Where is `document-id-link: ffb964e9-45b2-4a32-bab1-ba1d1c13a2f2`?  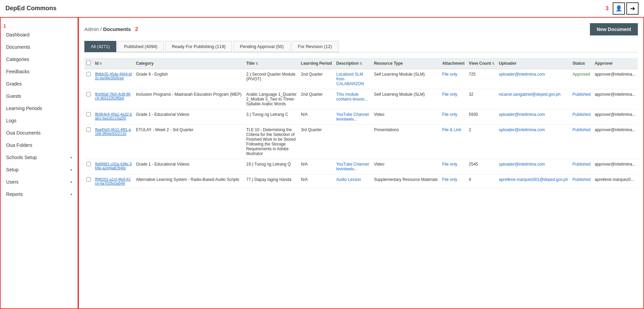 document-id-link: ffb964e9-45b2-4a32-bab1-ba1d1c13a2f2 is located at coordinates (114, 116).